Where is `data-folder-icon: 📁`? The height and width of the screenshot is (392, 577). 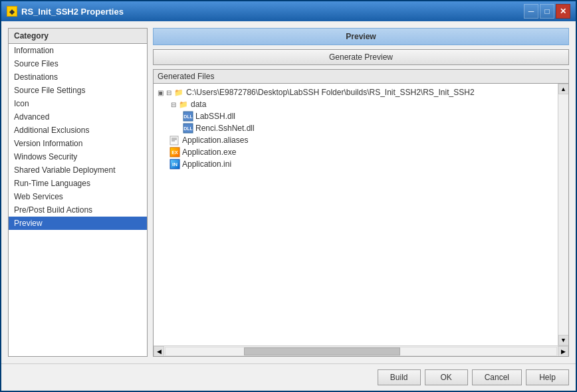
data-folder-icon: 📁 is located at coordinates (183, 104).